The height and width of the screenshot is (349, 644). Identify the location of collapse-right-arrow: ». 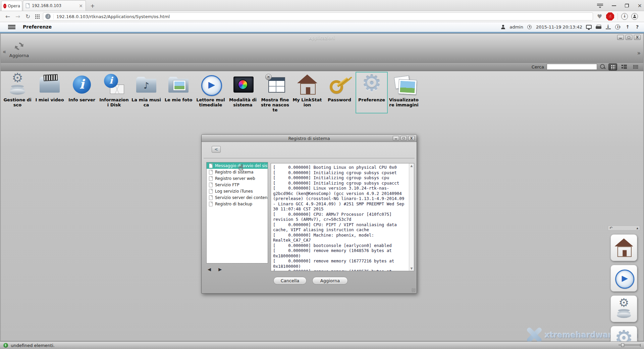
(639, 53).